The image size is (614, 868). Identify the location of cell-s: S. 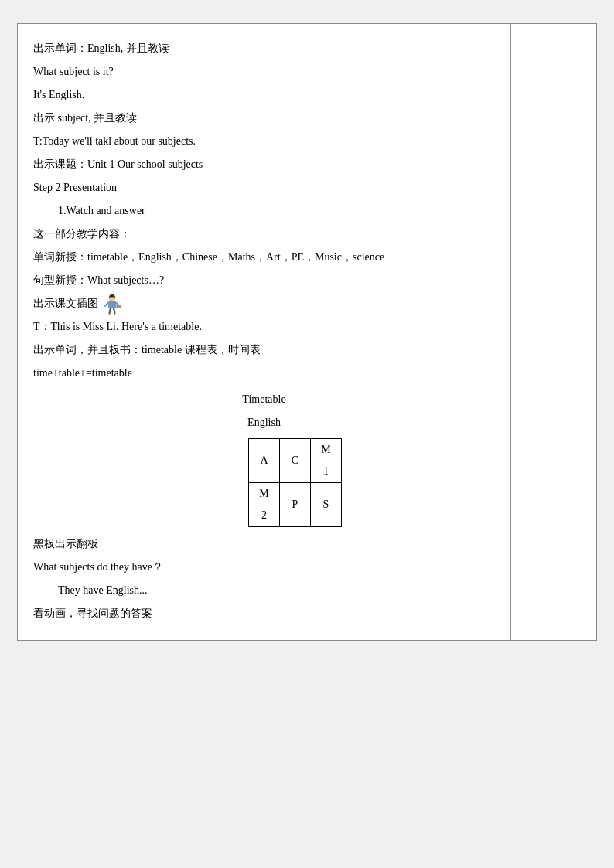
(326, 505).